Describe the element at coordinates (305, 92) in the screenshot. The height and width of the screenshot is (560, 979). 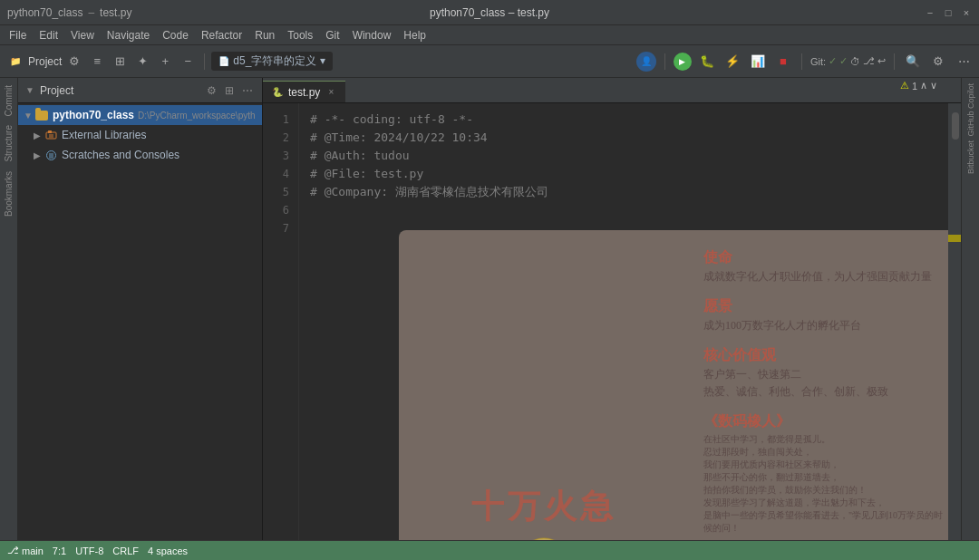
I see `tab-test-py: 🐍 test.py ×` at that location.